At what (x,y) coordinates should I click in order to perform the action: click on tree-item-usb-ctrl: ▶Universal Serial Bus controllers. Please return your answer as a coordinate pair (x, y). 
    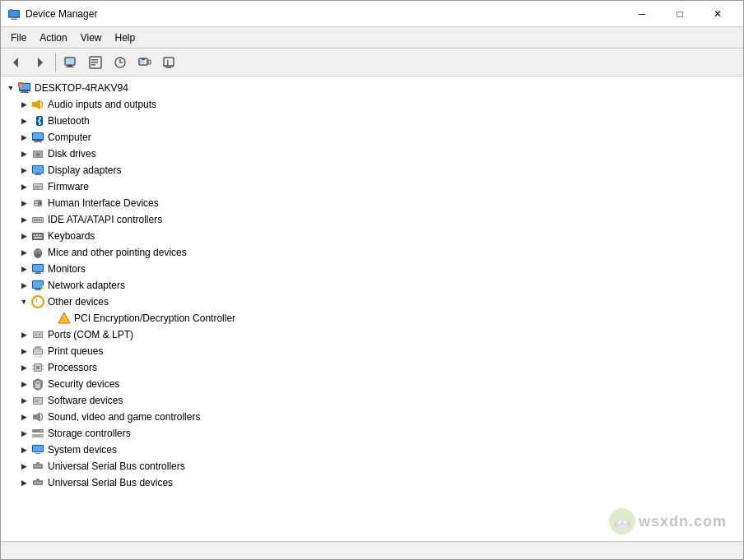
    Looking at the image, I should click on (372, 466).